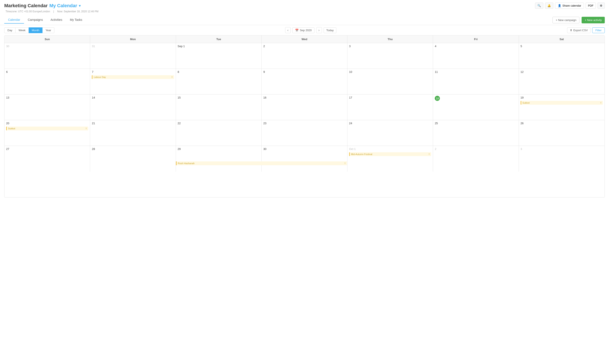 This screenshot has width=609, height=364. What do you see at coordinates (26, 6) in the screenshot?
I see `app-title: Marketing Calendar` at bounding box center [26, 6].